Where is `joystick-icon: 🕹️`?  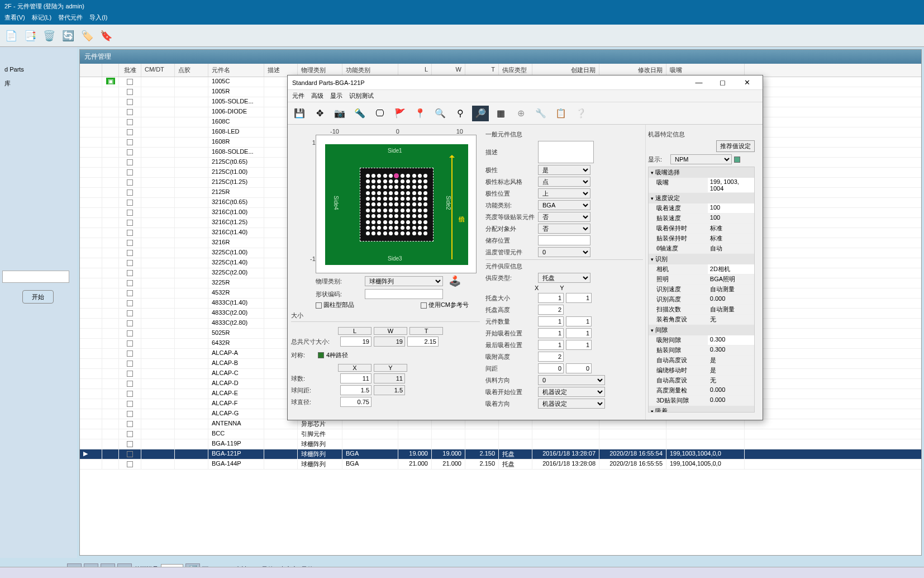 joystick-icon: 🕹️ is located at coordinates (455, 281).